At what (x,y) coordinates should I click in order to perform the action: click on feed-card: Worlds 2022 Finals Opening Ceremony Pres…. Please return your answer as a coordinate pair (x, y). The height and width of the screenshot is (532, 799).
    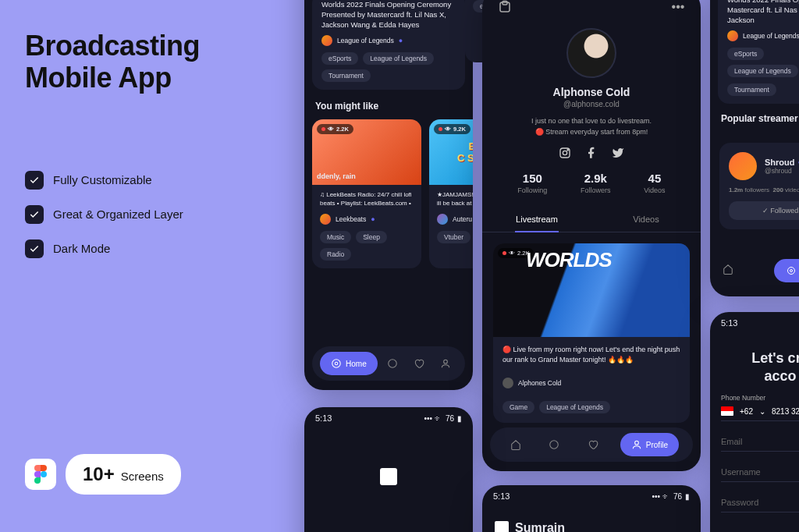
    Looking at the image, I should click on (389, 45).